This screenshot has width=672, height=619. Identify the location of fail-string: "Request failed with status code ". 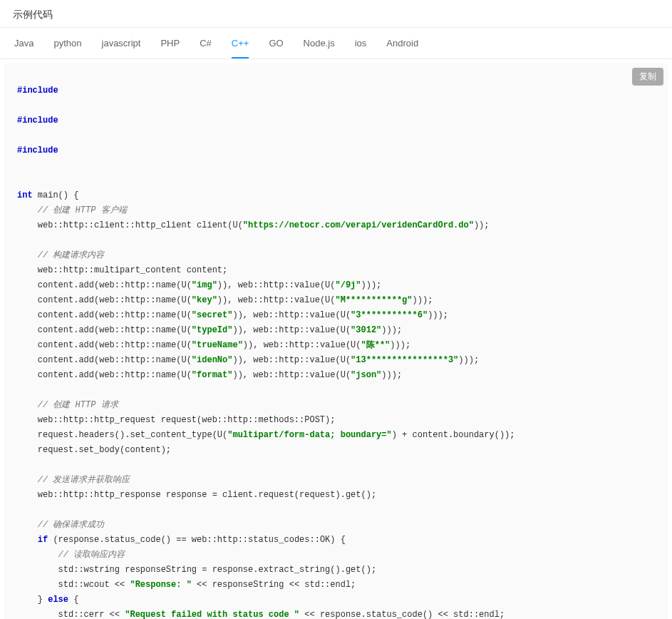
(212, 615).